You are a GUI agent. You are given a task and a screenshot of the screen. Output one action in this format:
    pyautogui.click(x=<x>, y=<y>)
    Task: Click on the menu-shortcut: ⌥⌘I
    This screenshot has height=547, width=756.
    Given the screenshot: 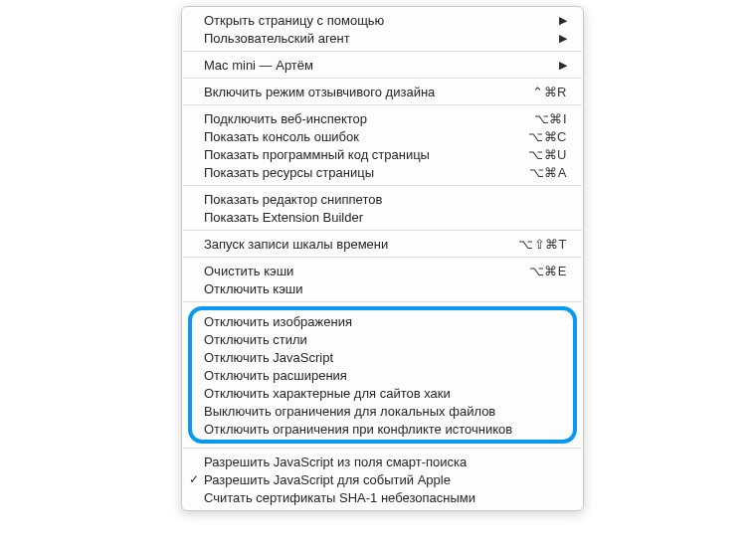 What is the action you would take?
    pyautogui.click(x=551, y=119)
    